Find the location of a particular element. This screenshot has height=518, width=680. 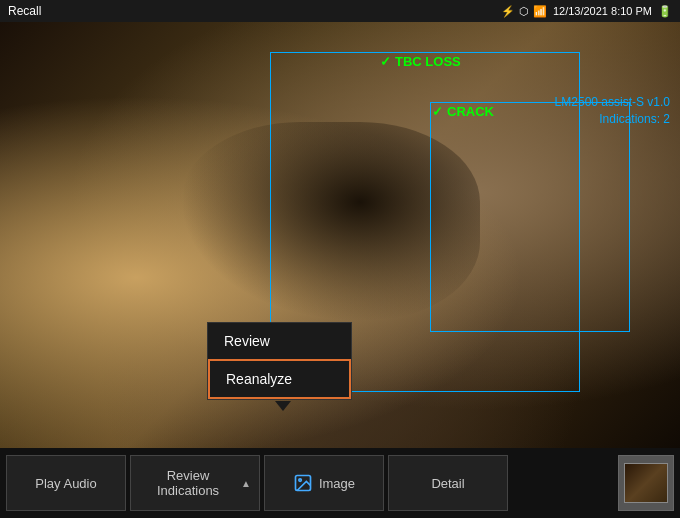

app-title: Recall is located at coordinates (24, 11).